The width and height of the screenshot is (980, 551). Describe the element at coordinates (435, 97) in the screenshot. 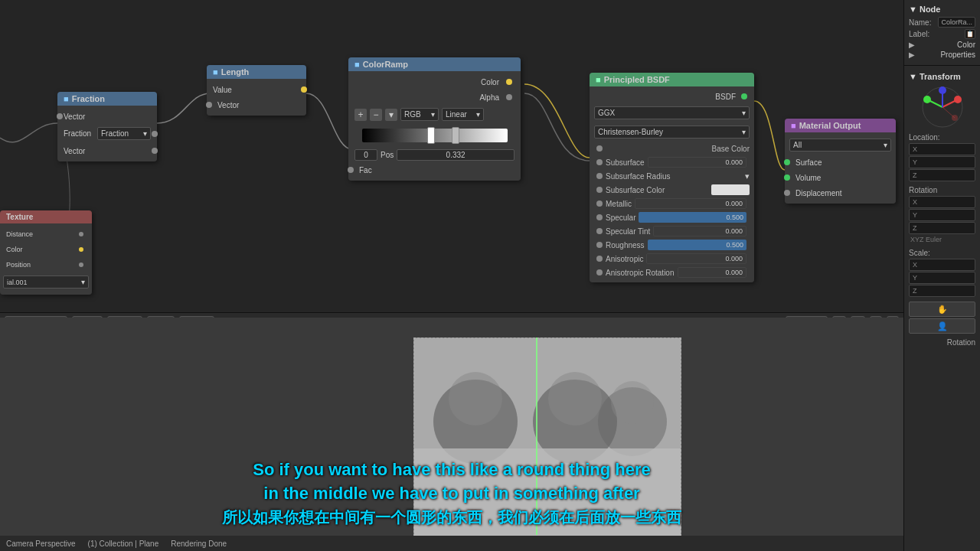

I see `colorramp-alpha-row: Alpha` at that location.